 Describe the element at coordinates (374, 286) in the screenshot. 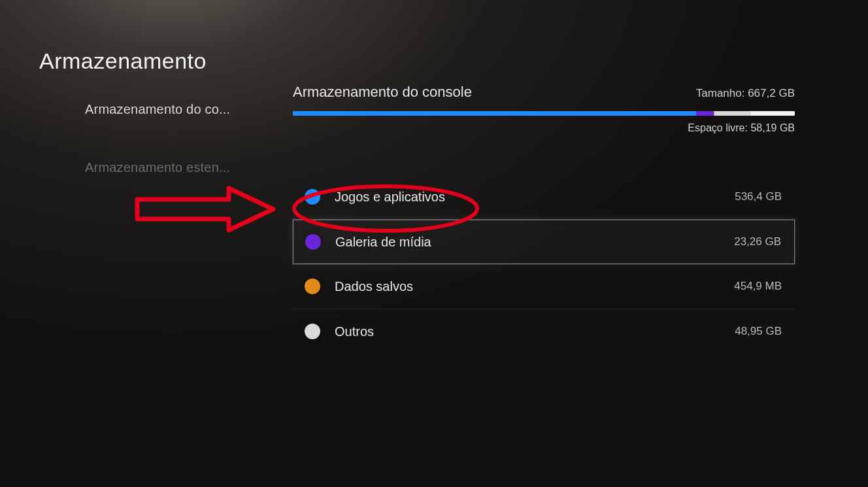

I see `category-label: Dados salvos` at that location.